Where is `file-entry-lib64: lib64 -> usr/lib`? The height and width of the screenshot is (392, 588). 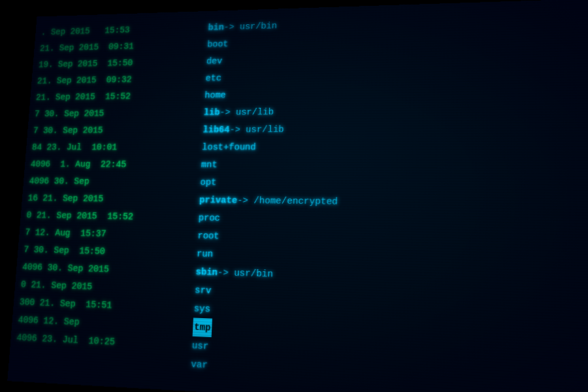
file-entry-lib64: lib64 -> usr/lib is located at coordinates (395, 129).